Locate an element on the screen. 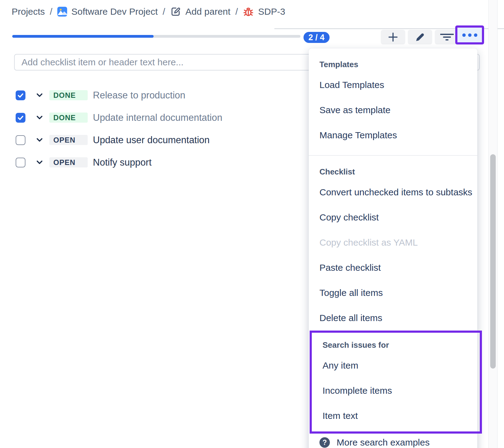  scrollbar-track is located at coordinates (493, 224).